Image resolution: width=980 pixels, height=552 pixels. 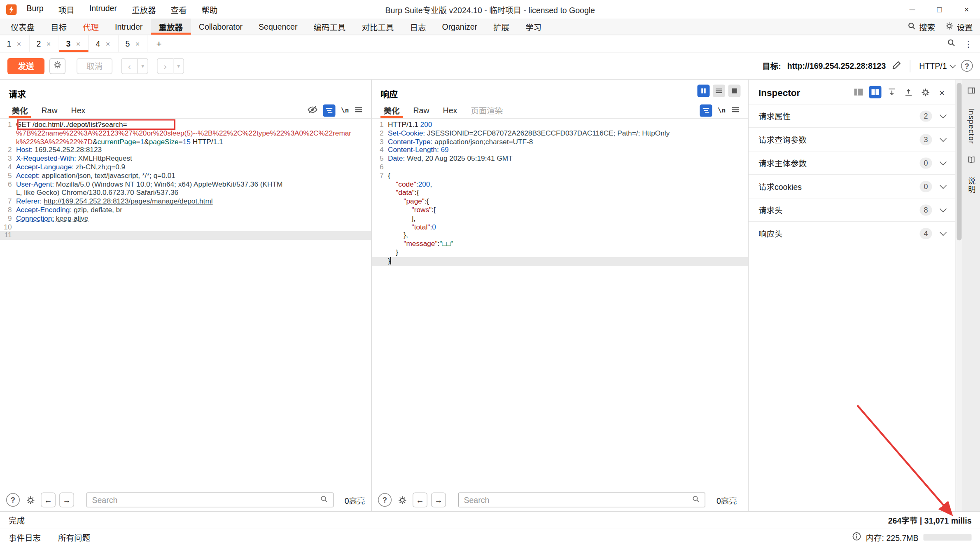 What do you see at coordinates (897, 66) in the screenshot?
I see `edit-target-icon` at bounding box center [897, 66].